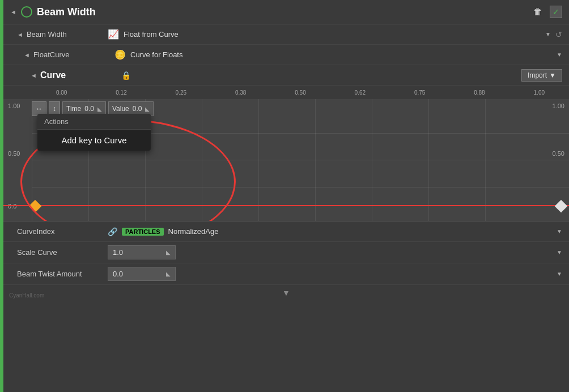 The image size is (569, 392). I want to click on ruler-tick-3: 0.38, so click(240, 93).